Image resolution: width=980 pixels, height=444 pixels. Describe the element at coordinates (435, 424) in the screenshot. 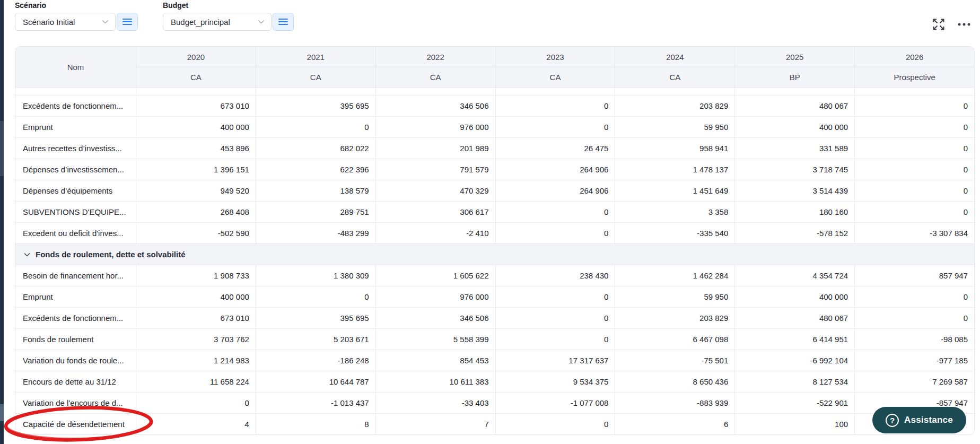

I see `value-cell: 7` at that location.